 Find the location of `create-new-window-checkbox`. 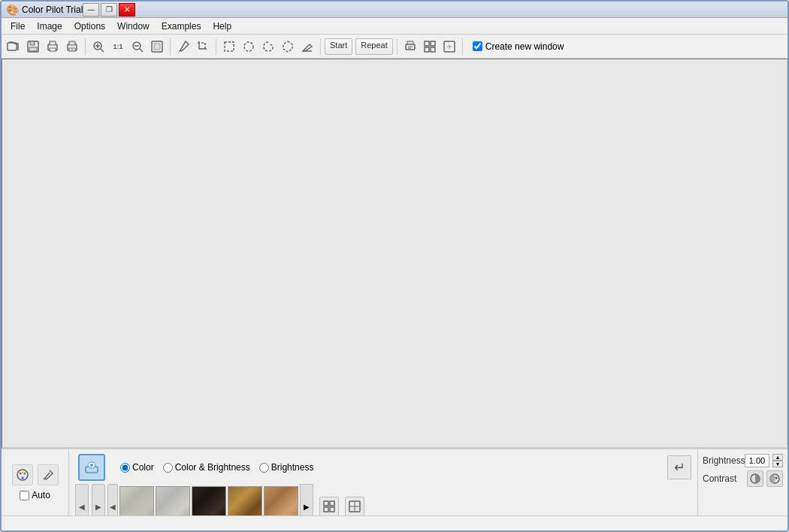

create-new-window-checkbox is located at coordinates (478, 47).